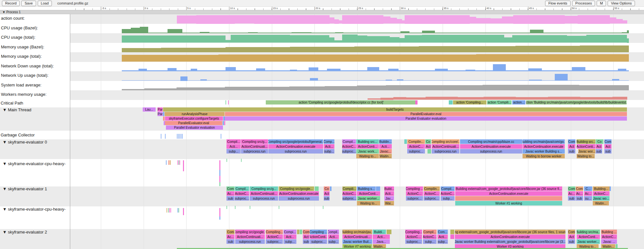  Describe the element at coordinates (608, 142) in the screenshot. I see `trace-span-skyframe-evaluator-0: Com` at that location.